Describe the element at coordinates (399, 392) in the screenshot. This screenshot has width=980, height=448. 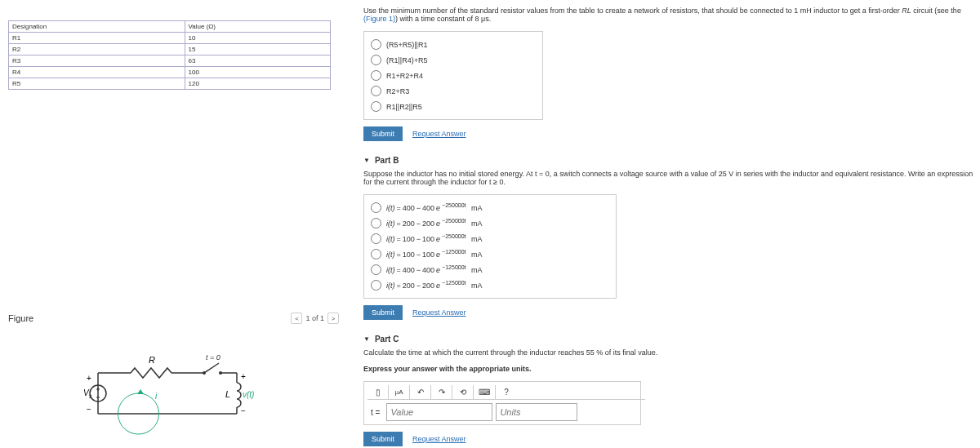
I see `units-icon: μA` at that location.